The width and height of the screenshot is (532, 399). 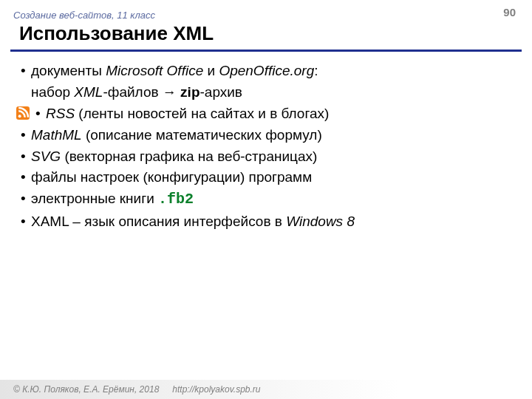 I want to click on text: набор, so click(x=52, y=92).